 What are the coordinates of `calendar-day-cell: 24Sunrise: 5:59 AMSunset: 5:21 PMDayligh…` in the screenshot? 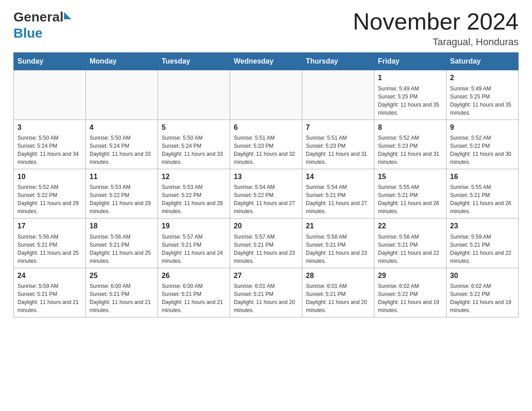 It's located at (50, 292).